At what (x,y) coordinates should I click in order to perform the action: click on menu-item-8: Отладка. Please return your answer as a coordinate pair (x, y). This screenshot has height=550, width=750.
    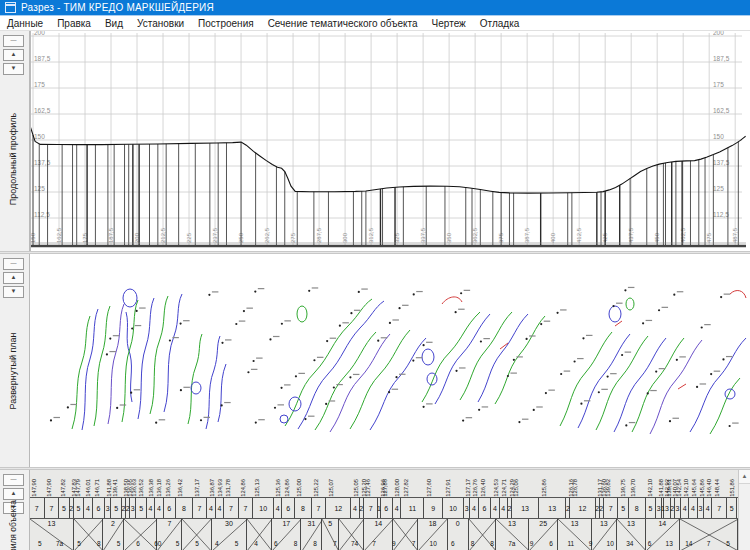
    Looking at the image, I should click on (500, 24).